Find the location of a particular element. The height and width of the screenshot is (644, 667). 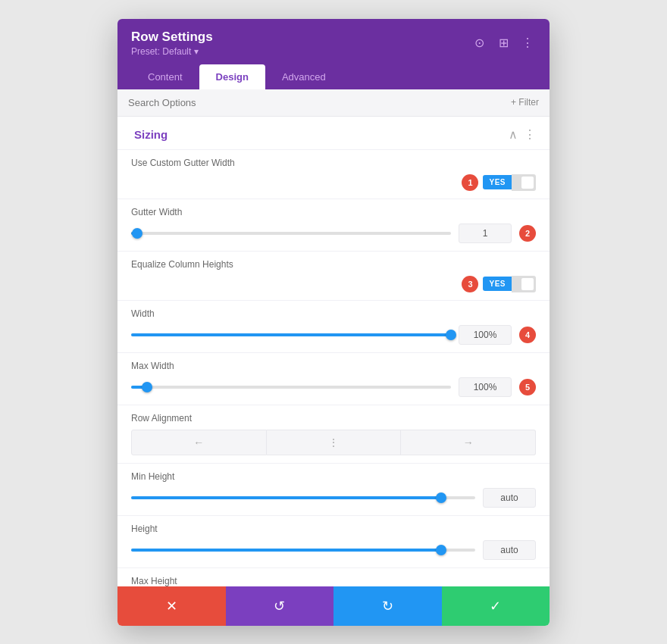

setting-label-height: Height is located at coordinates (334, 529).